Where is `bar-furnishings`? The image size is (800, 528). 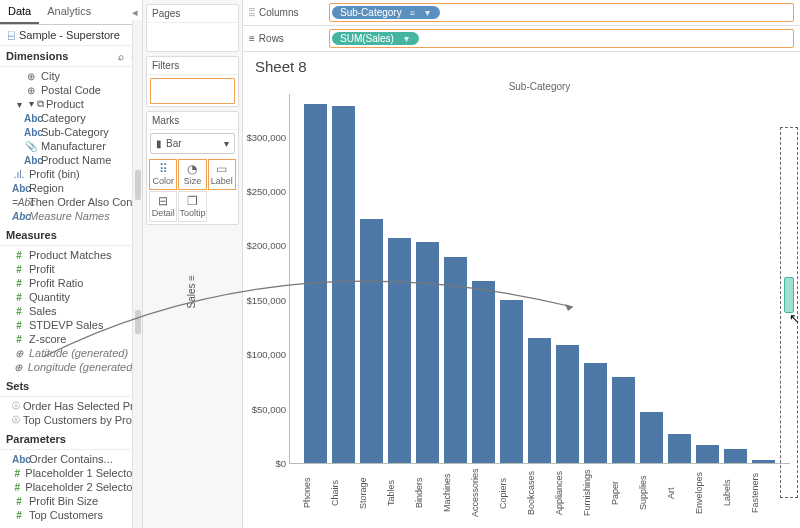 bar-furnishings is located at coordinates (596, 413).